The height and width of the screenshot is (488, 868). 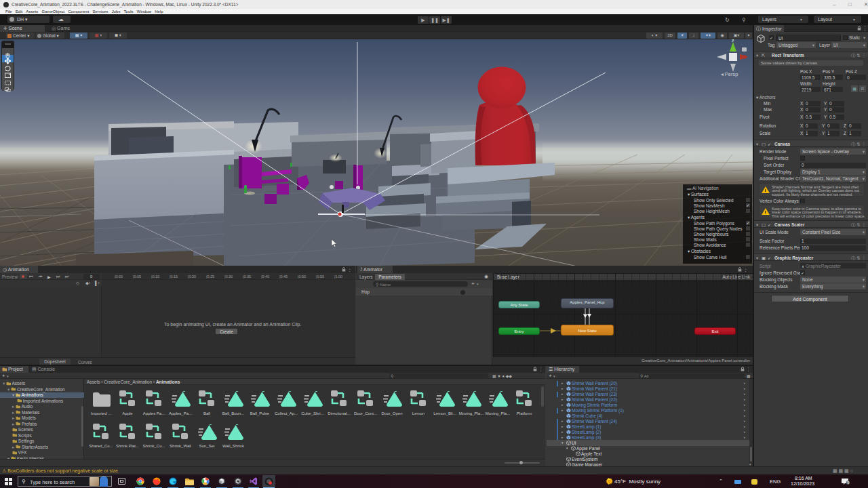 What do you see at coordinates (155, 413) in the screenshot?
I see `svg-text: Apples Pa...` at bounding box center [155, 413].